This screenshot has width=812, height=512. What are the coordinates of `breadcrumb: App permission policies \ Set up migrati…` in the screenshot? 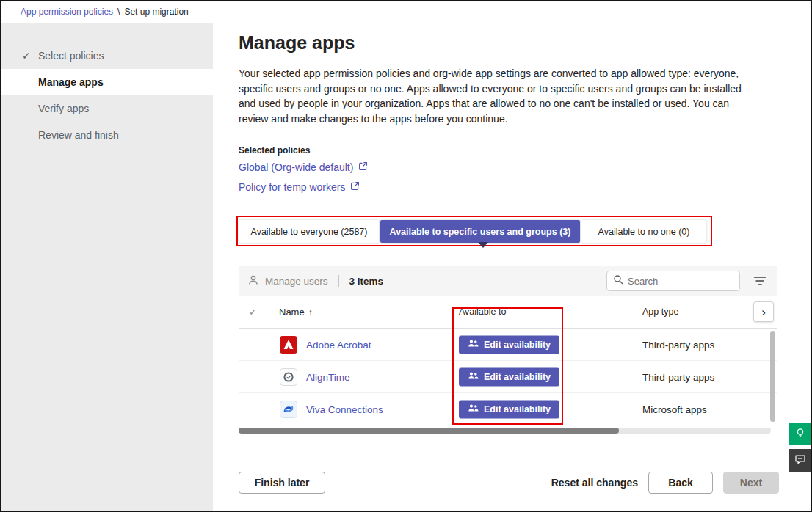 It's located at (104, 12).